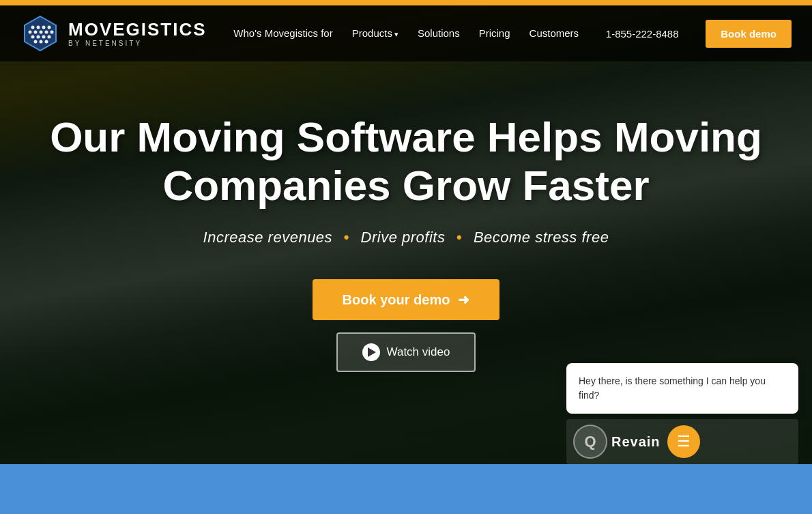 The height and width of the screenshot is (514, 812). Describe the element at coordinates (682, 388) in the screenshot. I see `chat-bubble: Hey there, is there something I can help…` at that location.